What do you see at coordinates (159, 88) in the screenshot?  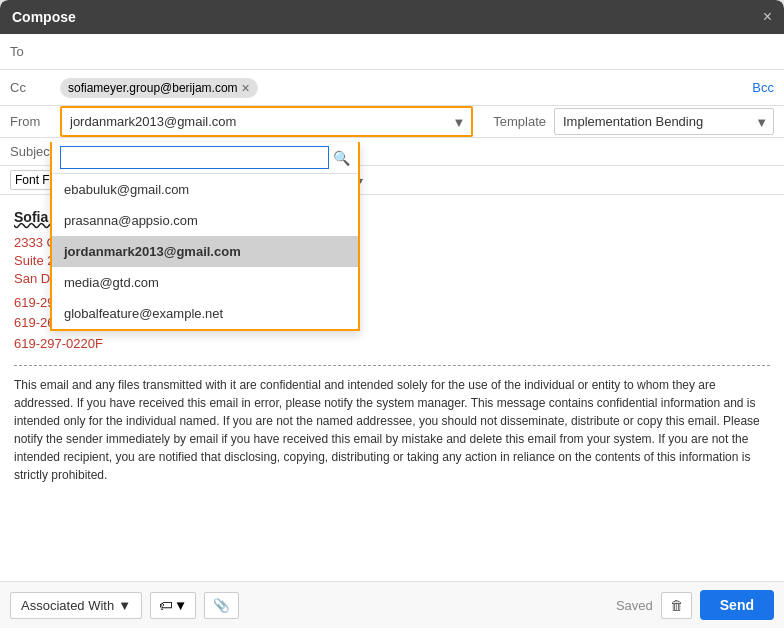 I see `cc-chip: sofiameyer.group@berijam.com ×` at bounding box center [159, 88].